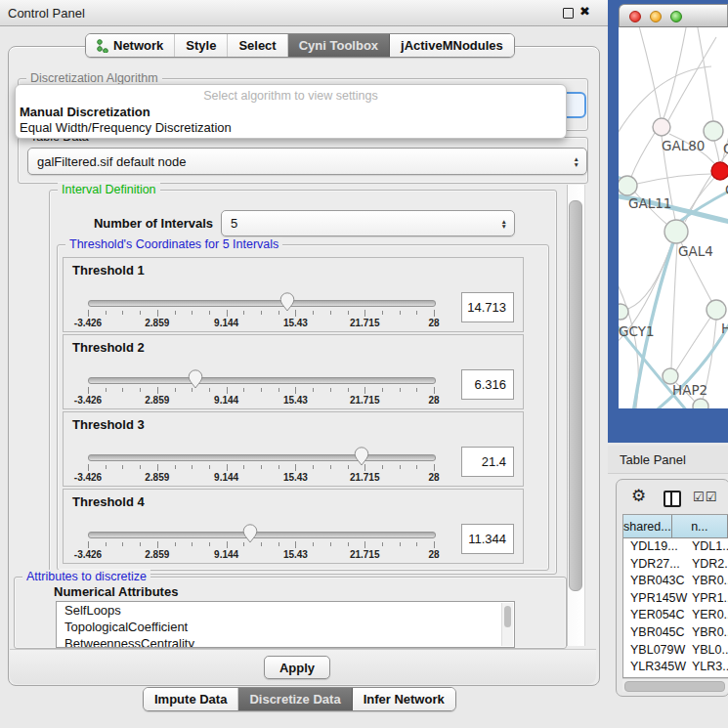  What do you see at coordinates (569, 14) in the screenshot?
I see `float-window-icon` at bounding box center [569, 14].